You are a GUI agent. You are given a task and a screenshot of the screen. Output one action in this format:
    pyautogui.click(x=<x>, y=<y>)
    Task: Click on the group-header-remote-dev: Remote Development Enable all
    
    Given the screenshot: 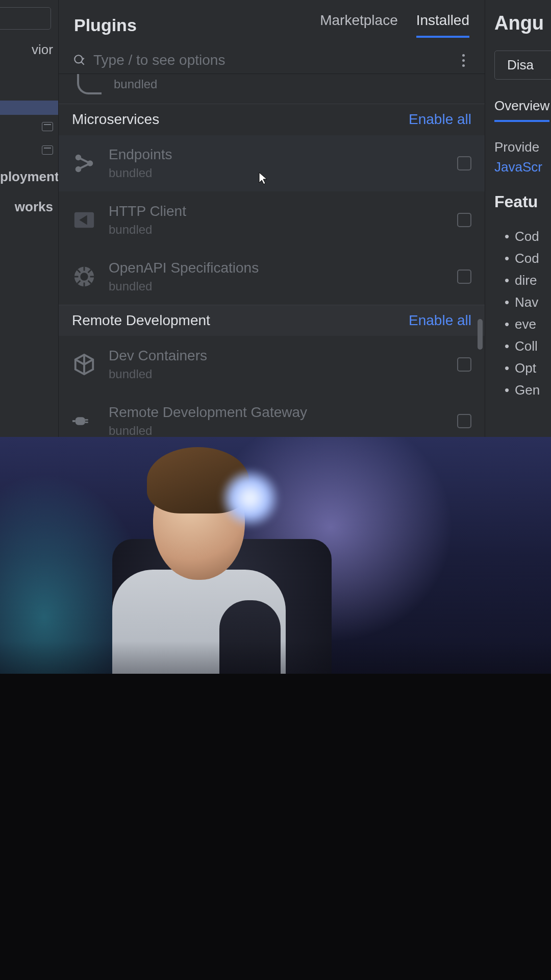 What is the action you would take?
    pyautogui.click(x=271, y=321)
    